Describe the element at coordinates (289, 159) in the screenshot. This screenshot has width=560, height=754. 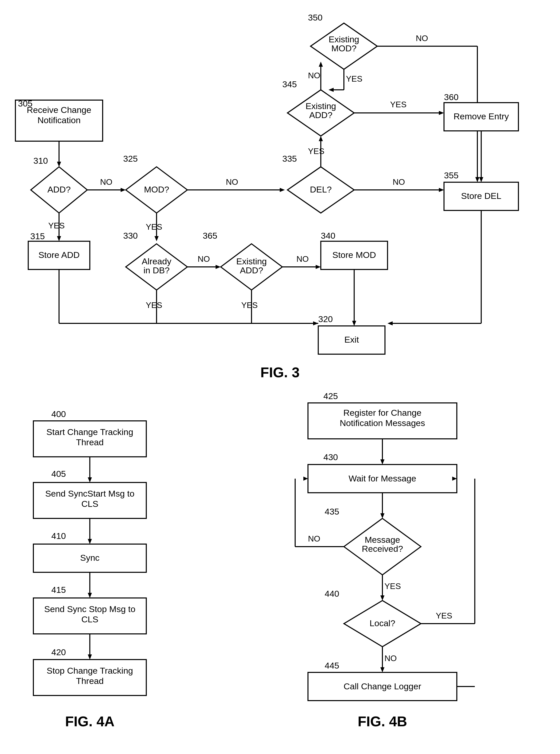
I see `label-335: 335` at that location.